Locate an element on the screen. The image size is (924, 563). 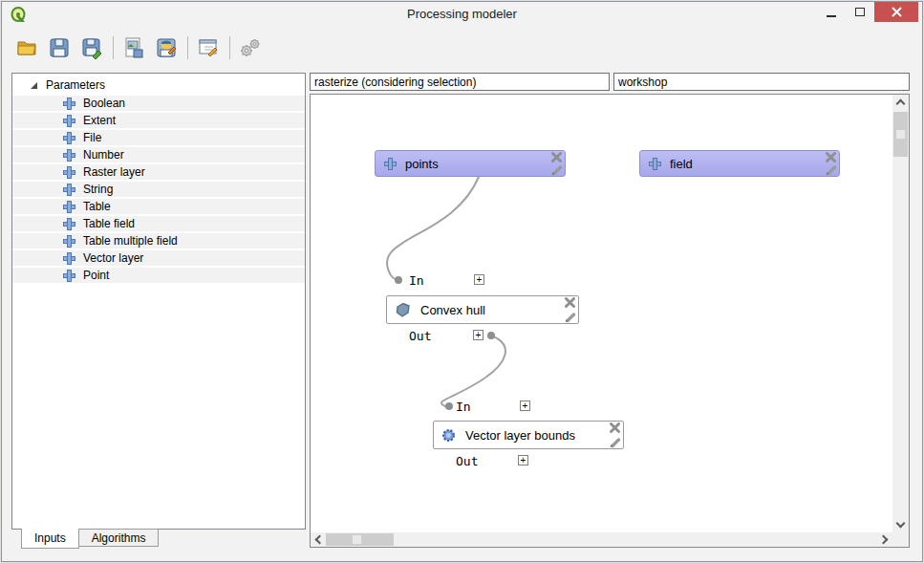
maximize-icon is located at coordinates (860, 11).